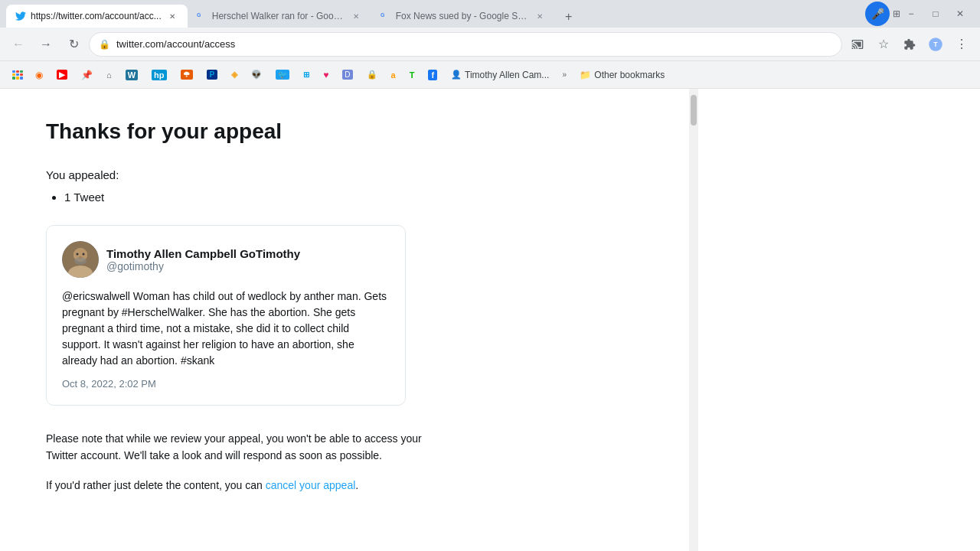  Describe the element at coordinates (159, 75) in the screenshot. I see `bookmark-hp: hp` at that location.